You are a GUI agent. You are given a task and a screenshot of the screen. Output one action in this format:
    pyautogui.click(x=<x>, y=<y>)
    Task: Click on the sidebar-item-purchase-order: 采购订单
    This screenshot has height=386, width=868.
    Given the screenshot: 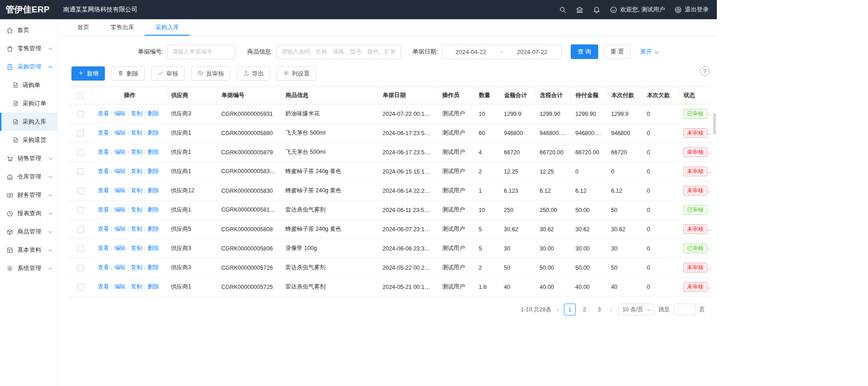 What is the action you would take?
    pyautogui.click(x=28, y=103)
    